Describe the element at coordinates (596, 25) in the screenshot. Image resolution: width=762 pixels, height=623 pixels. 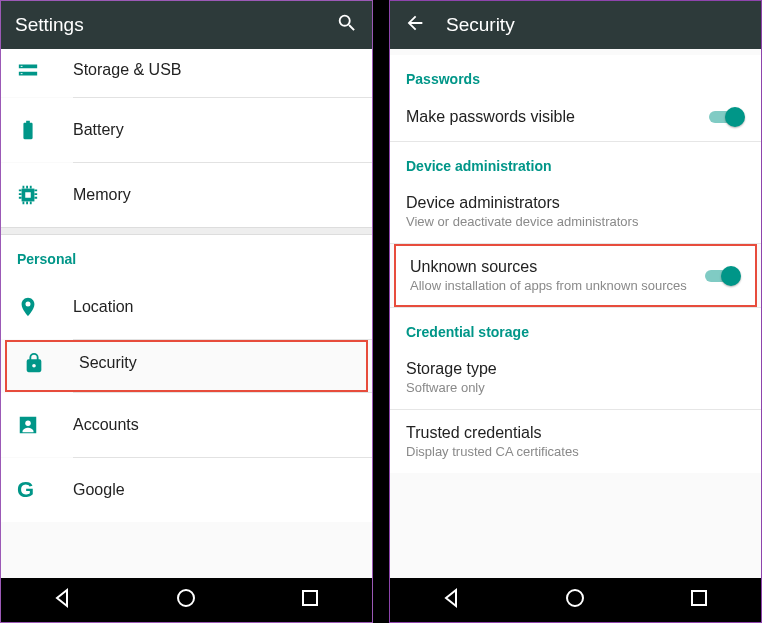
I see `appbar-title: Security` at that location.